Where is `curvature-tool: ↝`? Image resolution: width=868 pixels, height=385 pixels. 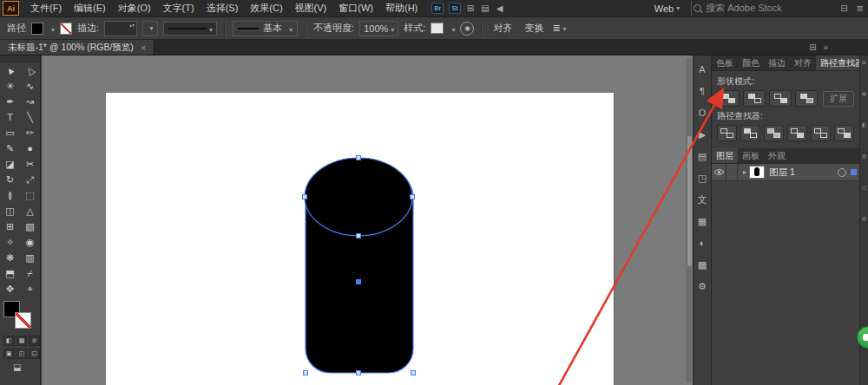
curvature-tool: ↝ is located at coordinates (30, 101).